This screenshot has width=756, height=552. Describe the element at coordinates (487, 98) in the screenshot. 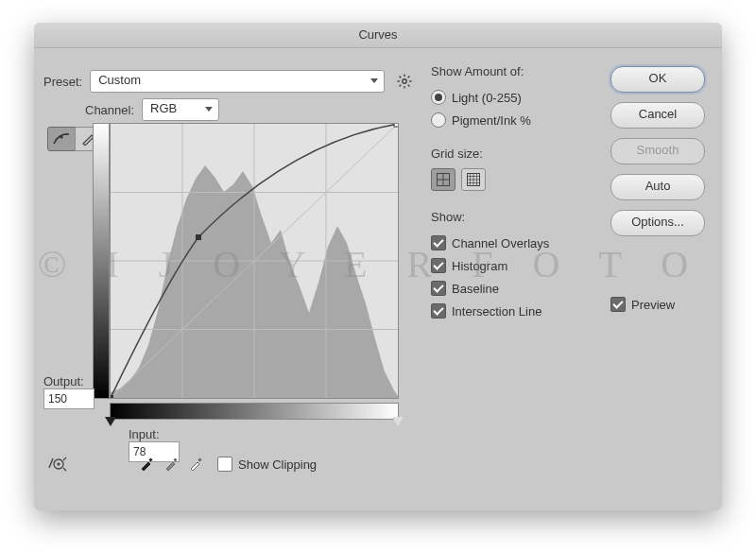

I see `radio-light-label: Light (0-255)` at that location.